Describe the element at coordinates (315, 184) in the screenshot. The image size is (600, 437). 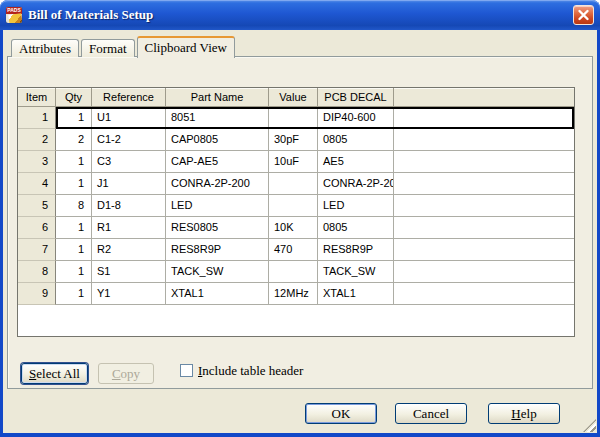
I see `row-data: 1 J1 CONRA-2P-200 CONRA-2P-200` at that location.